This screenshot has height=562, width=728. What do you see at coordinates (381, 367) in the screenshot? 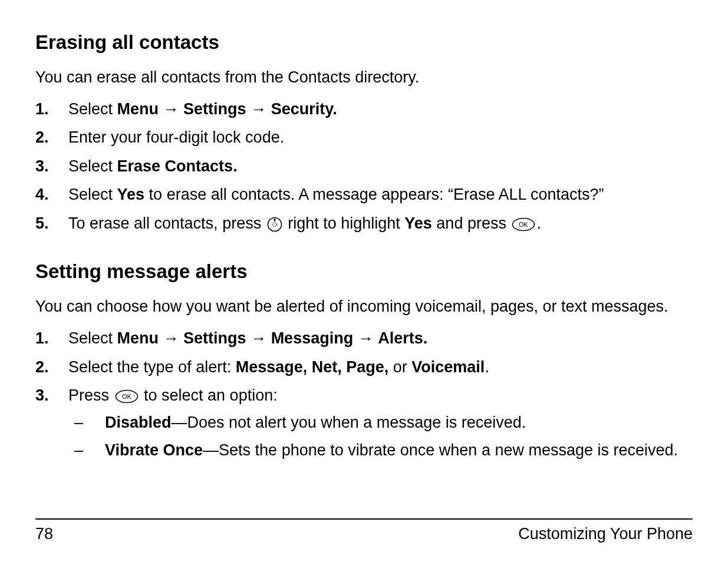
I see `step-body: Select the type of alert: Message, Net, …` at bounding box center [381, 367].